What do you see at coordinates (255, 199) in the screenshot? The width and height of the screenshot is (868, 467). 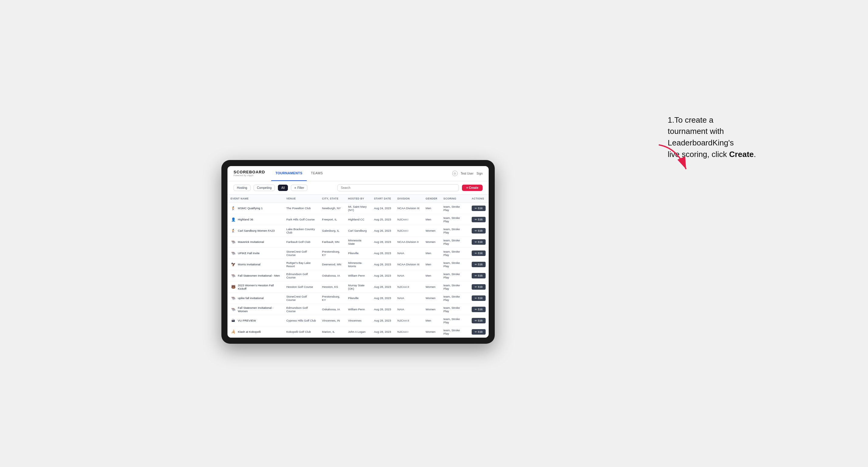 I see `col-header-event: EVENT NAME` at bounding box center [255, 199].